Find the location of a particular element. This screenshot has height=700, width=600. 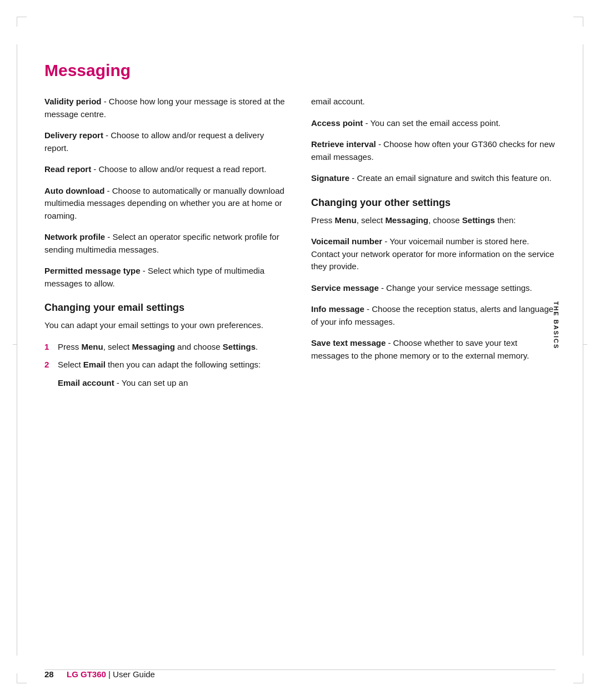

entry-auto-download: Auto download - Choose to automatically … is located at coordinates (167, 204).